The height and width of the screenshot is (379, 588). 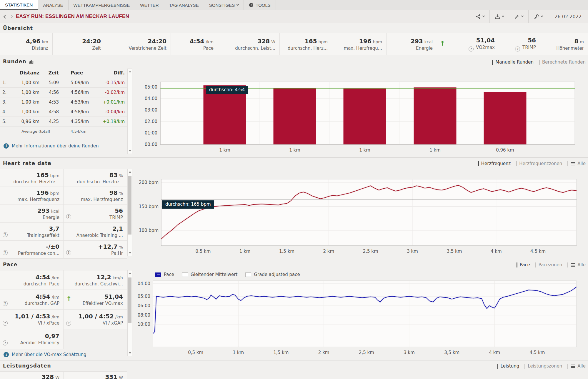 What do you see at coordinates (264, 41) in the screenshot?
I see `stat-value: 328` at bounding box center [264, 41].